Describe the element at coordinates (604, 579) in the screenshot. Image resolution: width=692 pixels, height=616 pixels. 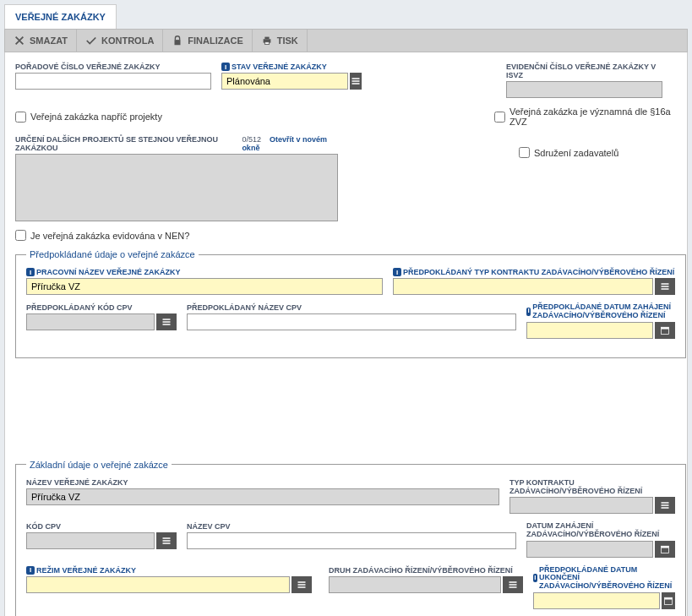
I see `zak-datumukonc-label: iPŘEDPOKLÁDANÉ DATUM UKONČENÍ ZADÁVACÍHO…` at that location.